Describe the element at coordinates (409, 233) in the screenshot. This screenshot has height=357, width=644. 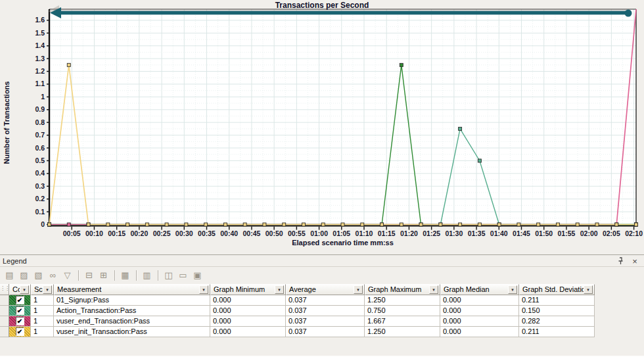
I see `x-tick-label: 01:20` at that location.